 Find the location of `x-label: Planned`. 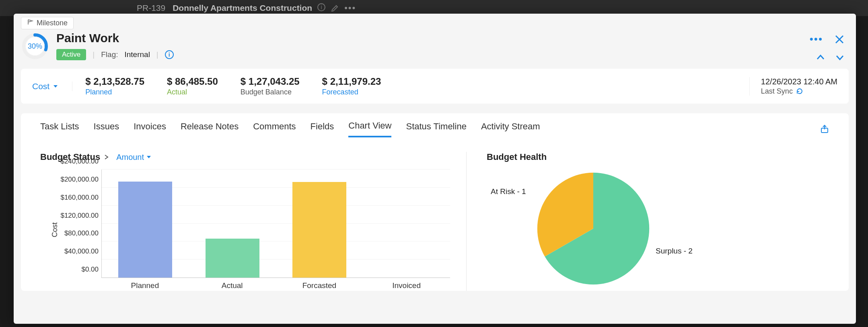

x-label: Planned is located at coordinates (145, 284).